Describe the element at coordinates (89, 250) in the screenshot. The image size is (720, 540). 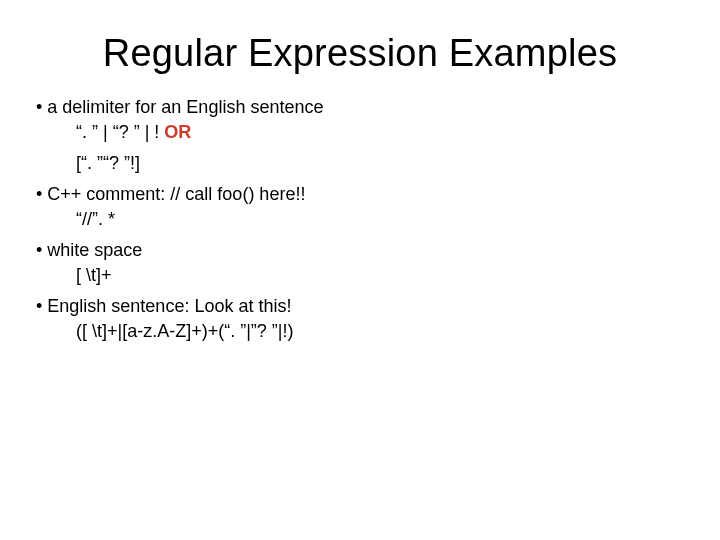
I see `bullet-text: • white space` at that location.